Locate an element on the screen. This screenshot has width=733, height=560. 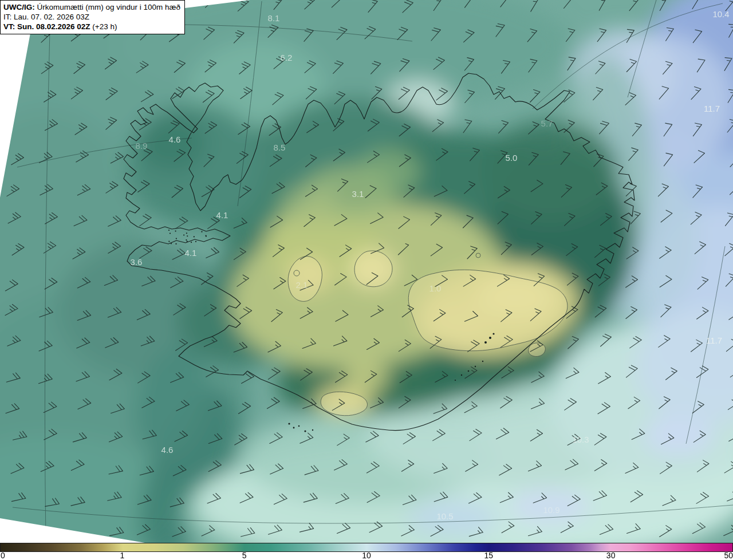
colorbar-tick: 0 is located at coordinates (3, 555).